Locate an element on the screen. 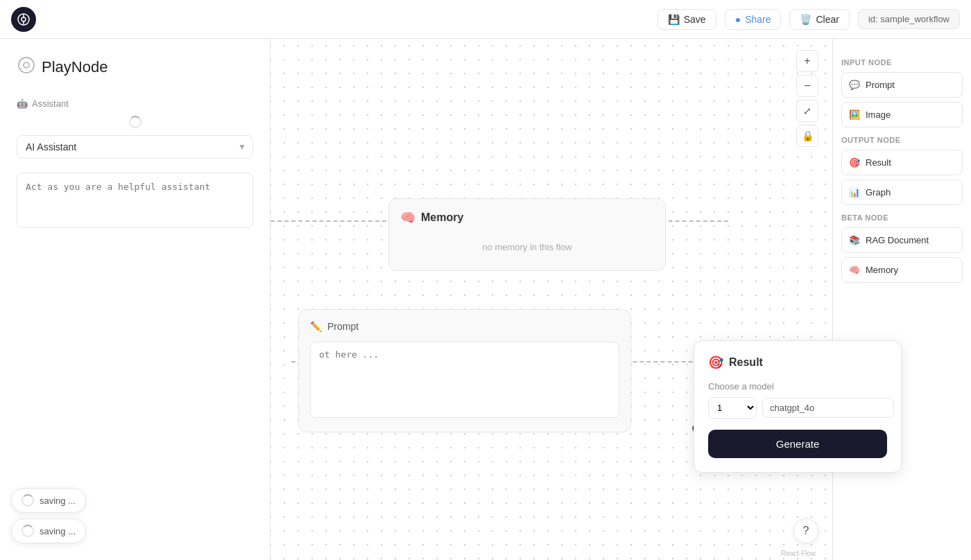  fullscreen-button: ⤢ is located at coordinates (807, 111).